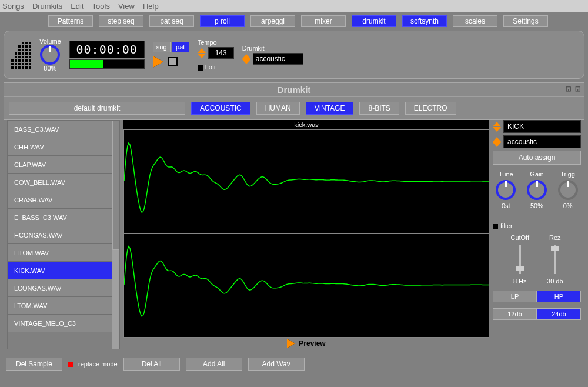 Image resolution: width=588 pixels, height=387 pixels. I want to click on tab-drumkit: drumkit, so click(374, 21).